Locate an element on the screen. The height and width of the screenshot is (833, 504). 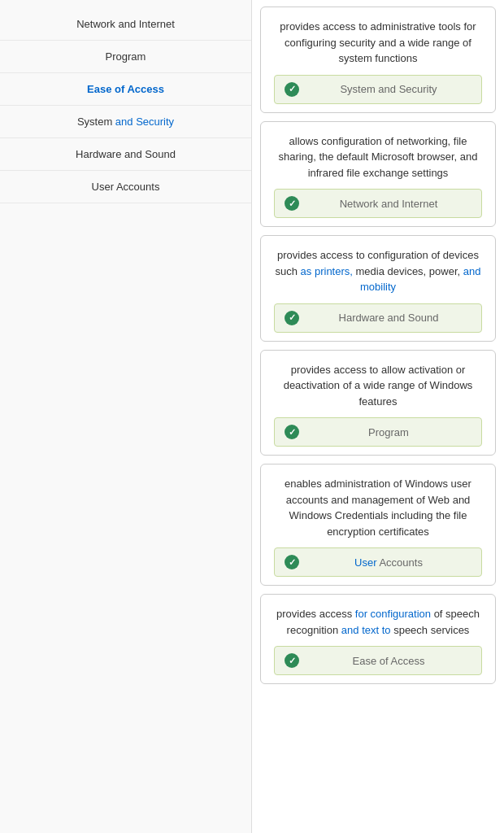
sidebar-item-label: Ease of Access is located at coordinates (125, 89).